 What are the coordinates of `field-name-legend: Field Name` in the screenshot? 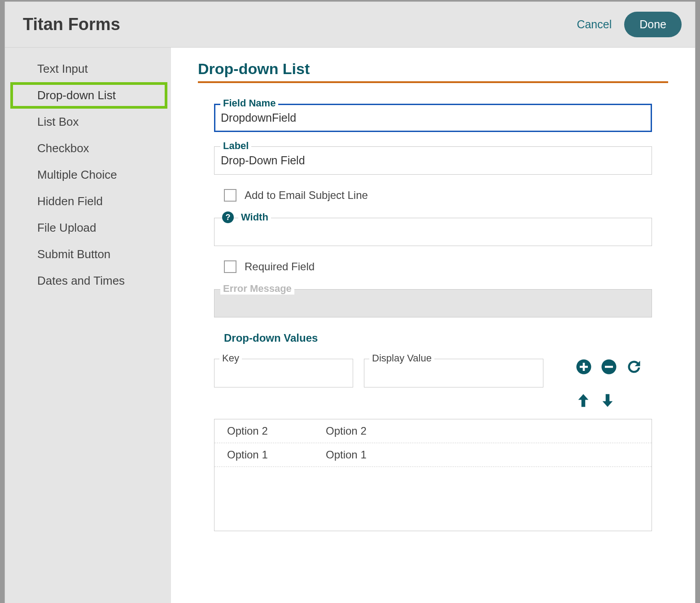 It's located at (249, 103).